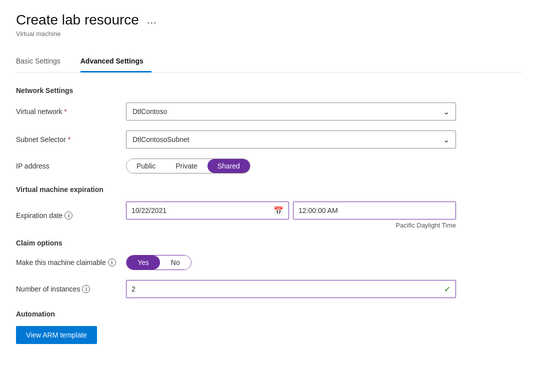  I want to click on expiration-info-icon: i, so click(68, 216).